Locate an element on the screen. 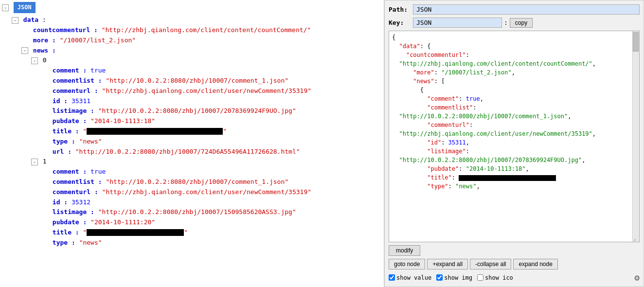 The height and width of the screenshot is (287, 644). show-ico-checkbox is located at coordinates (481, 277).